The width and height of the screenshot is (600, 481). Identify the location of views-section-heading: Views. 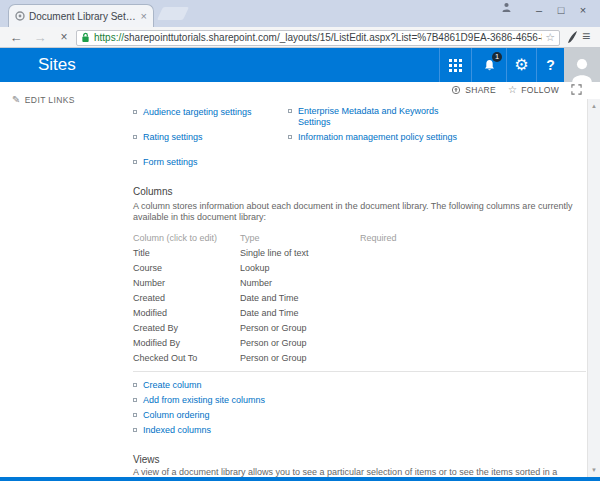
(146, 460).